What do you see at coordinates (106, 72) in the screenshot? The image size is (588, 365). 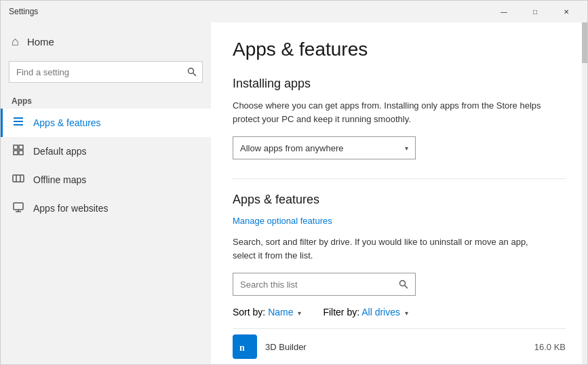 I see `search-input` at bounding box center [106, 72].